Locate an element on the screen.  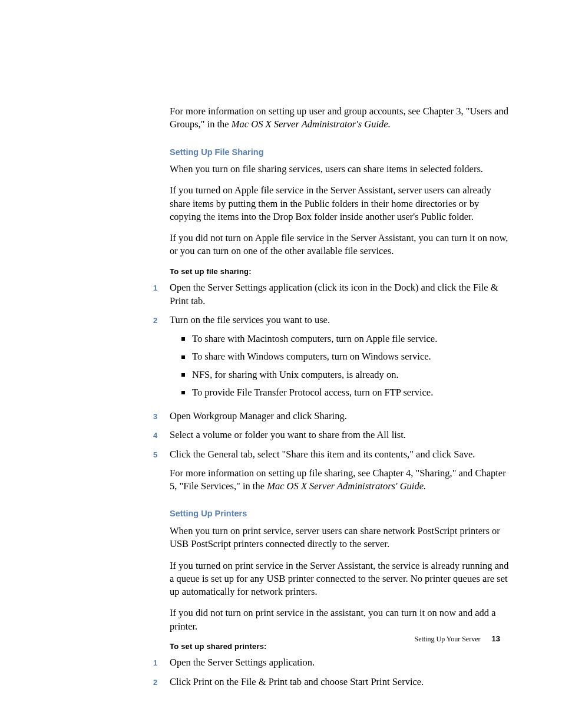
list-item: 2 Click Print on the File & Print tab an… is located at coordinates (332, 682).